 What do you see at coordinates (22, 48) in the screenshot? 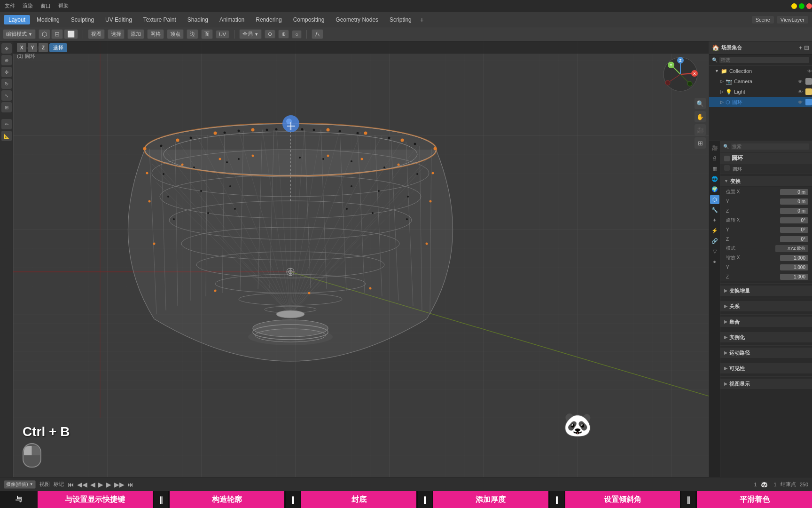
I see `x-axis-btn: X` at bounding box center [22, 48].